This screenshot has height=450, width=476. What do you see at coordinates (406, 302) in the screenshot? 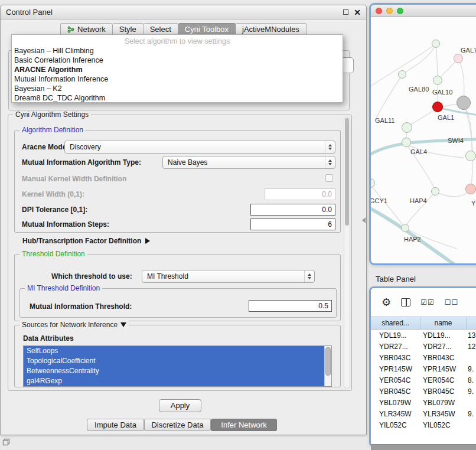
I see `columns-icon` at bounding box center [406, 302].